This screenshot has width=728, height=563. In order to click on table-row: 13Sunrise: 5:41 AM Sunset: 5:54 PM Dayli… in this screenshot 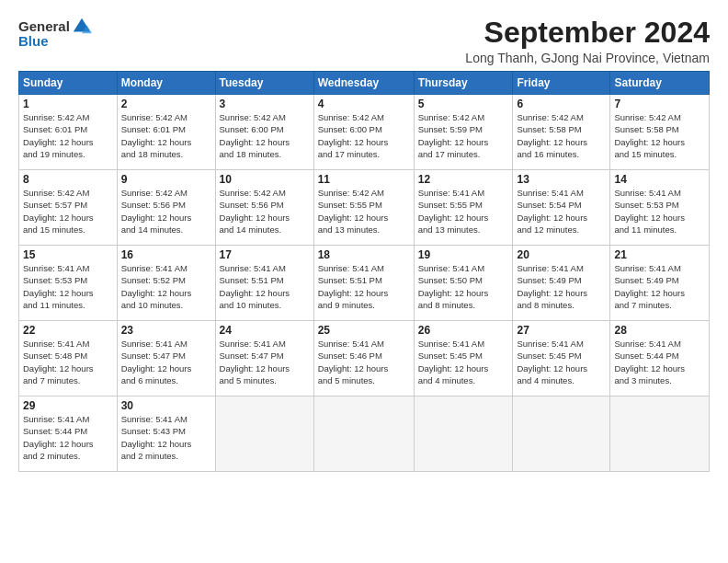, I will do `click(562, 208)`.